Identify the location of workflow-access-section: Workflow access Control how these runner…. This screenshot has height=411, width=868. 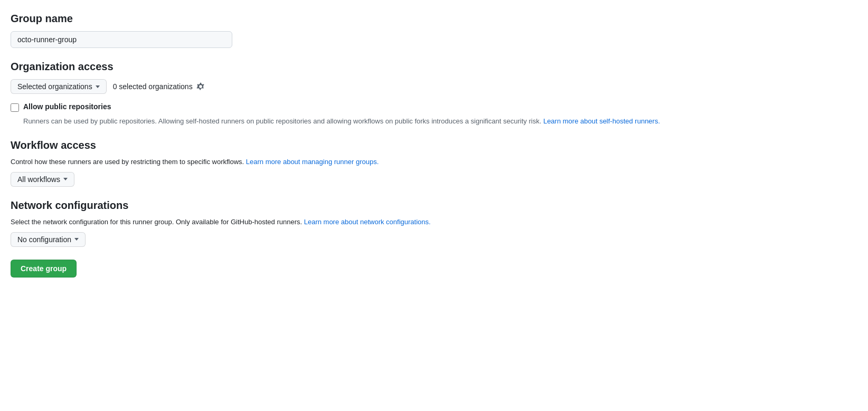
(434, 163).